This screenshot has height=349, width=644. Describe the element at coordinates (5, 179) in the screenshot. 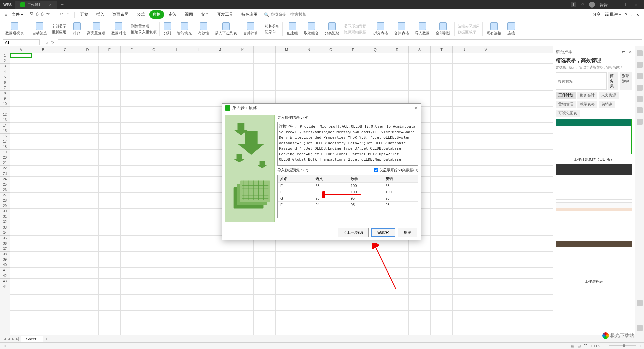

I see `row-header-24: 24` at that location.